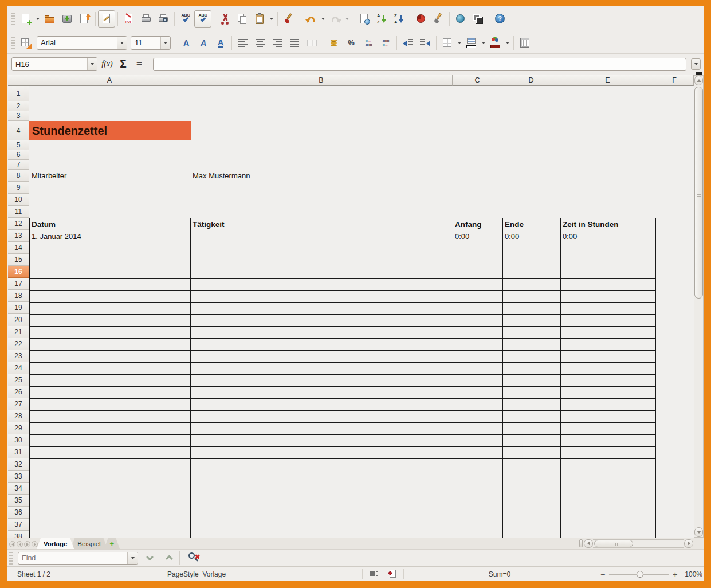  I want to click on font-name-combobox: Arial, so click(82, 43).